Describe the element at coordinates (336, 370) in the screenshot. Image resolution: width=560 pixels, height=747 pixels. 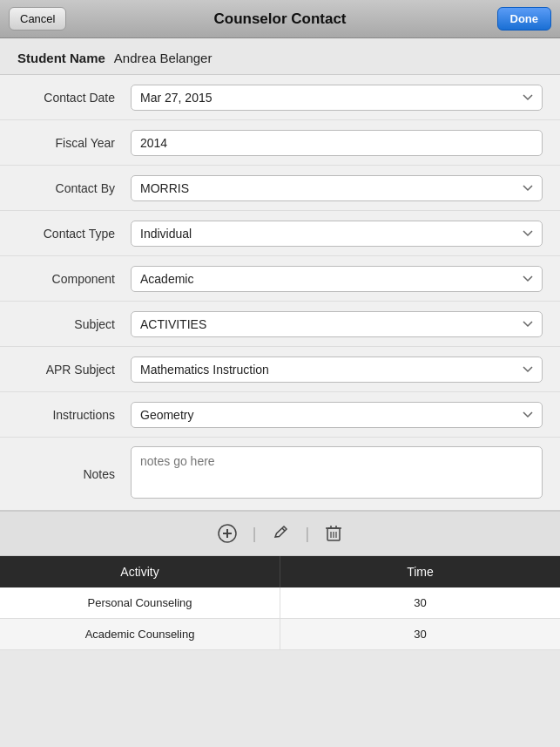
I see `apr-subject-select: Mathematics Instruction` at that location.